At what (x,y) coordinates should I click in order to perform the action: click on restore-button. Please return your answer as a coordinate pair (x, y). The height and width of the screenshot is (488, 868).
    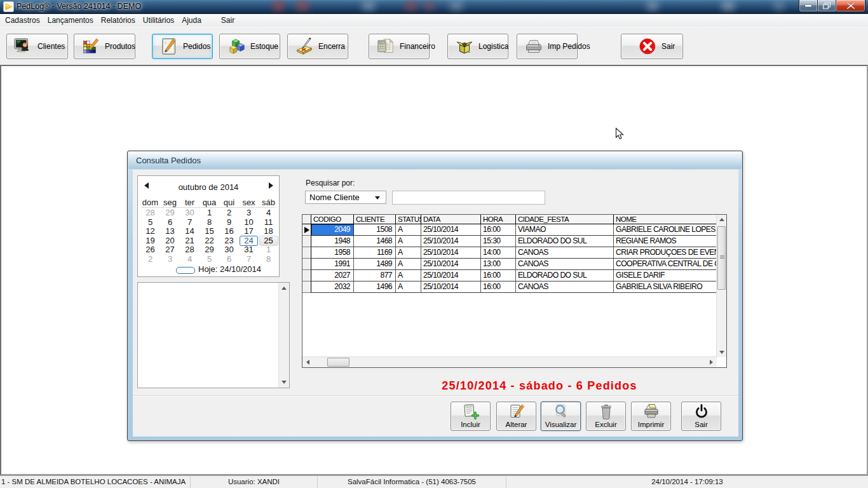
    Looking at the image, I should click on (827, 6).